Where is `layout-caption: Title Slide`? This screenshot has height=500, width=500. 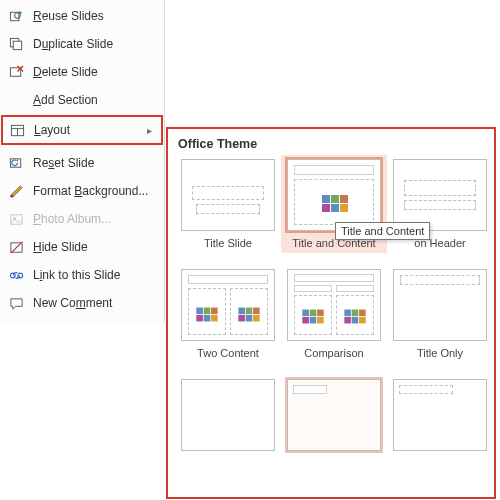
layout-caption: Title Slide is located at coordinates (228, 243).